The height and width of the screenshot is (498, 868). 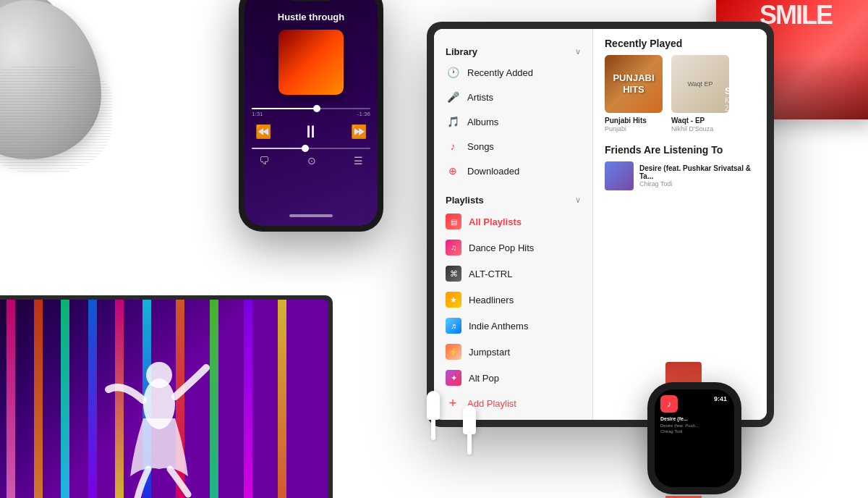 What do you see at coordinates (51, 80) in the screenshot?
I see `homepod-body` at bounding box center [51, 80].